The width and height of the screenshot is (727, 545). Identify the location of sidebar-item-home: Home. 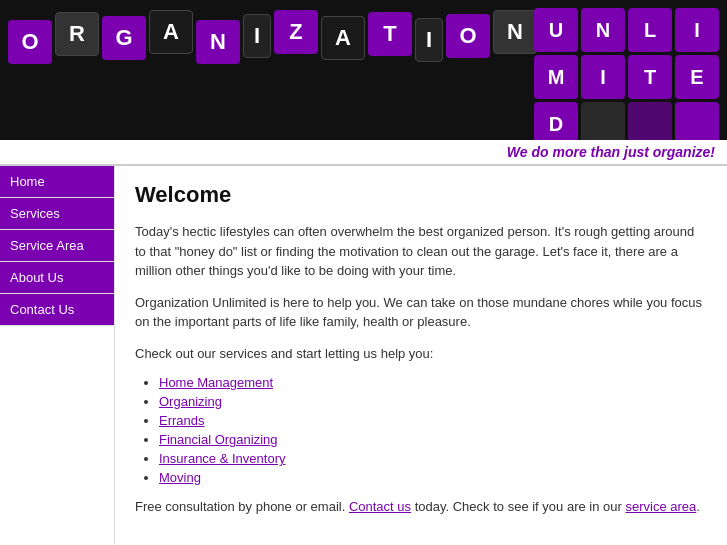
(57, 182).